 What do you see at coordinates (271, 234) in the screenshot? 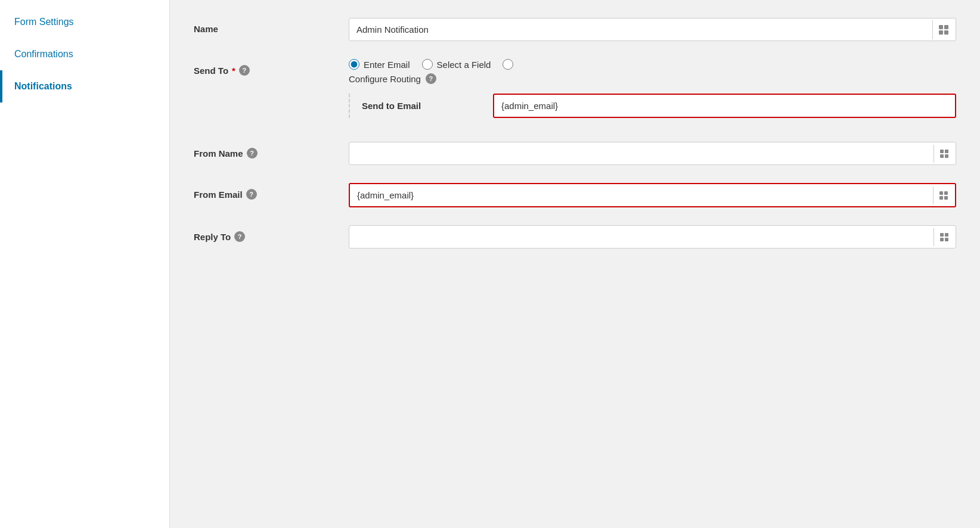
I see `reply-to-label: Reply To ?` at bounding box center [271, 234].